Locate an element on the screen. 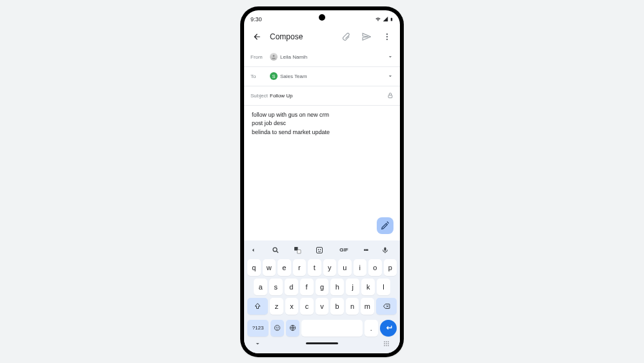  kb-row-2: asdfghjkl is located at coordinates (322, 287).